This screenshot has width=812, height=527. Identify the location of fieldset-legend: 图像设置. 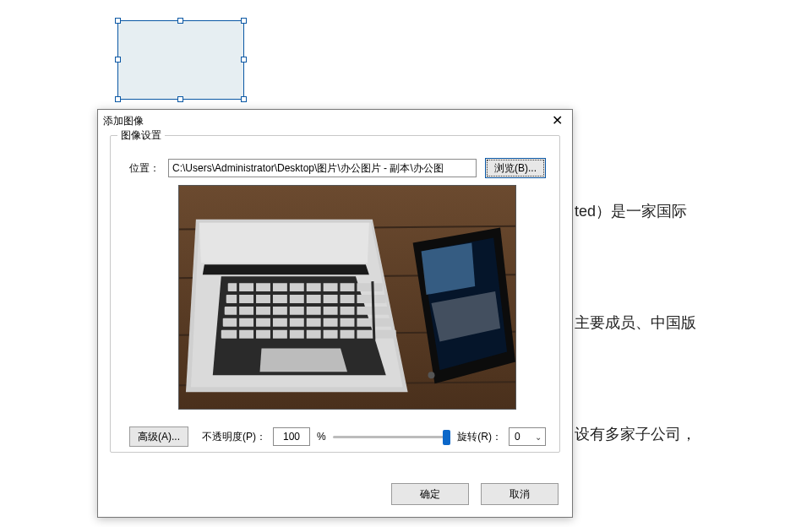
(141, 135).